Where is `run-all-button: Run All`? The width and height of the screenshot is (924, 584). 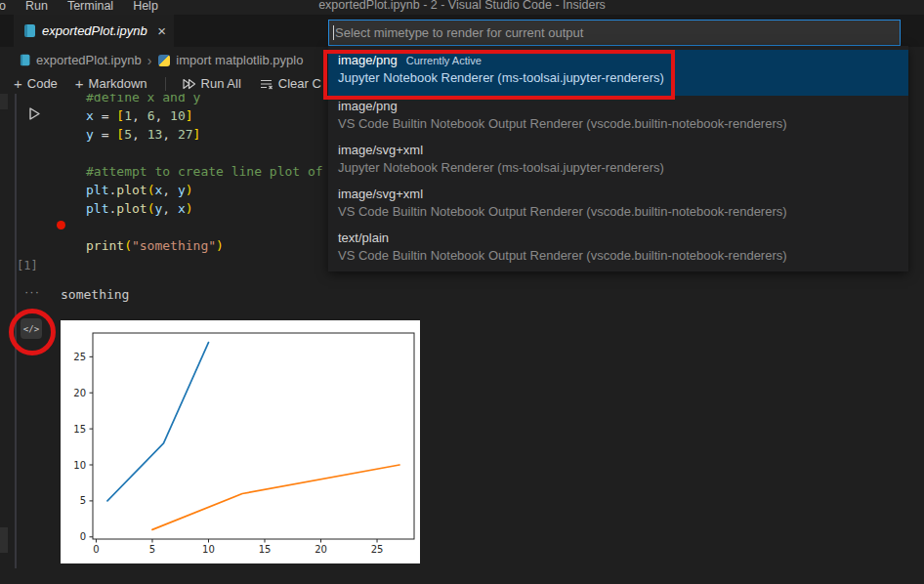
run-all-button: Run All is located at coordinates (211, 84).